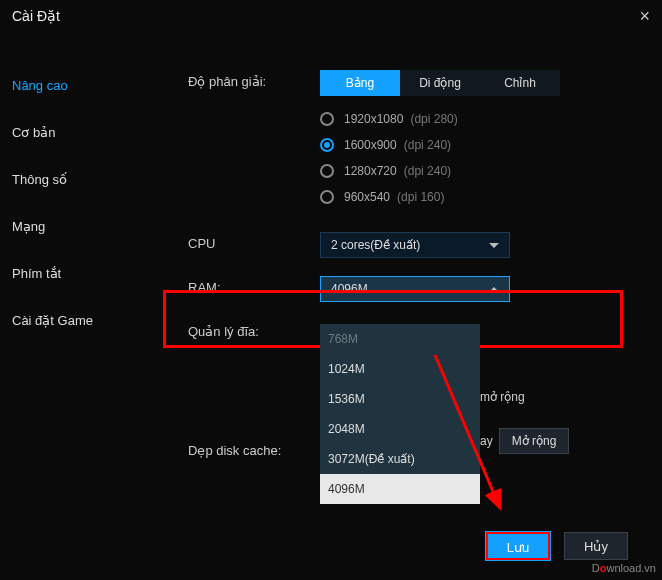  Describe the element at coordinates (400, 429) in the screenshot. I see `ram-option-2048: 2048M` at that location.